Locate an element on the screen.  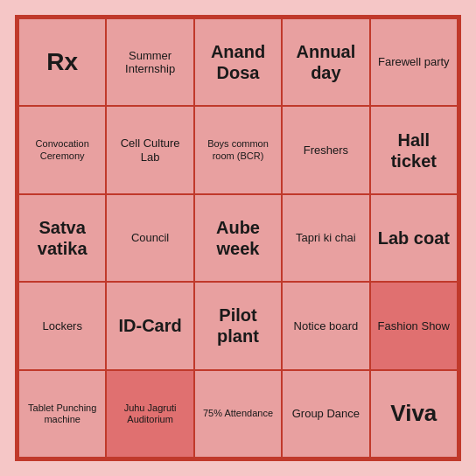
cell-text-pilot-plant: Pilot plant is located at coordinates (238, 326).